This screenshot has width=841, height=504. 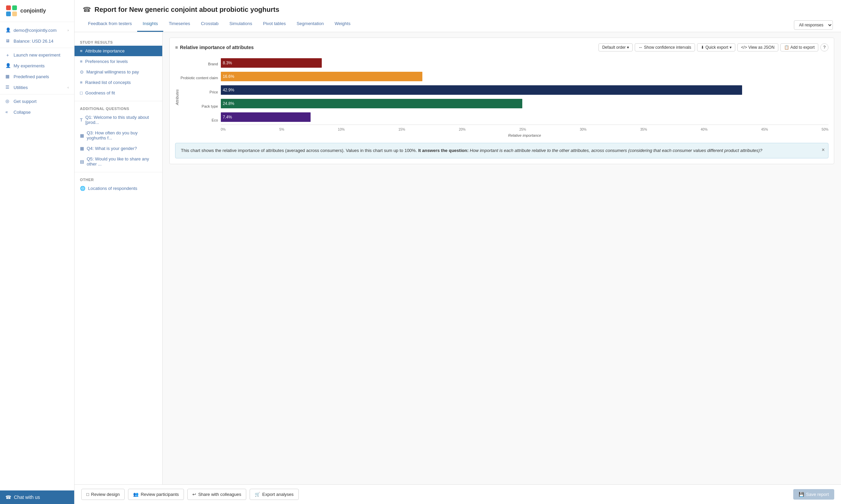 I want to click on export-analyses-button: 🛒 Export analyses, so click(x=274, y=494).